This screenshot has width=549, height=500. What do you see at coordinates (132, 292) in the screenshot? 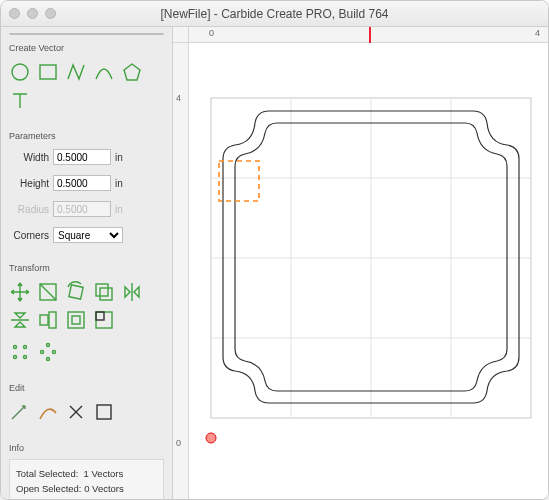
I see `mirror-h-icon` at bounding box center [132, 292].